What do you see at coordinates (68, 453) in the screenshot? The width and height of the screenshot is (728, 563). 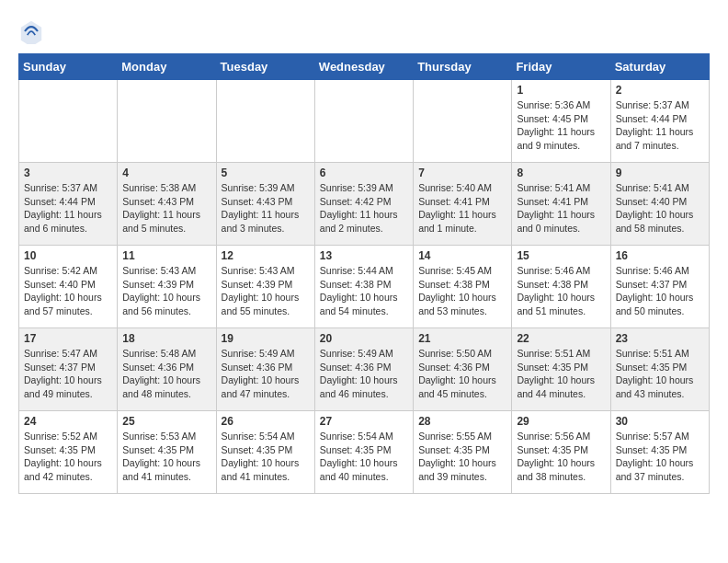 I see `calendar-cell: 24Sunrise: 5:52 AM Sunset: 4:35 PM Dayli…` at bounding box center [68, 453].